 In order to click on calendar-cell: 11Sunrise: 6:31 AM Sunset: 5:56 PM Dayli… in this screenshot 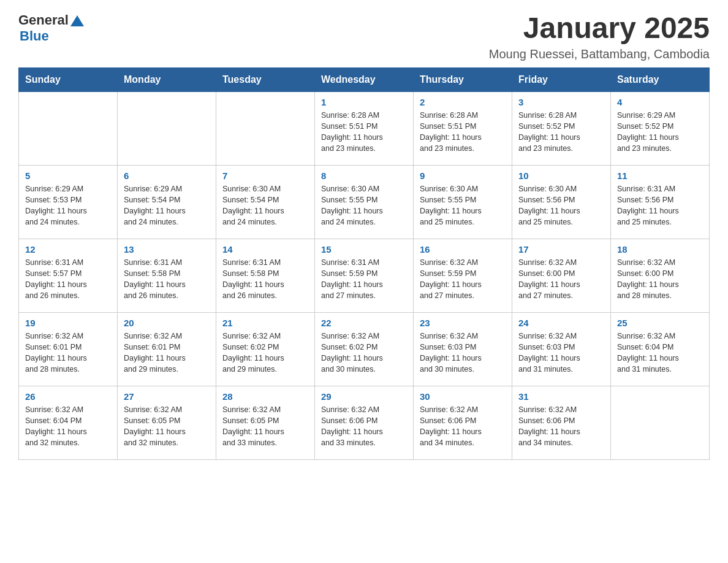, I will do `click(661, 202)`.